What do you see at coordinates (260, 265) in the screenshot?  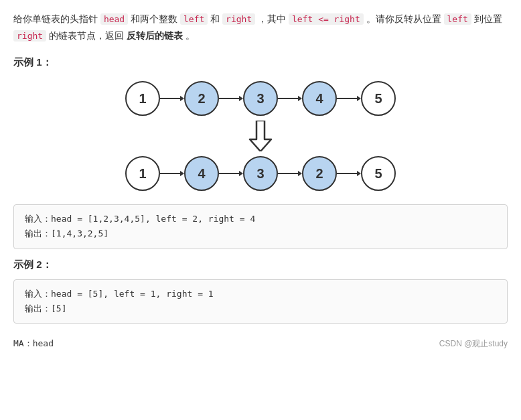 I see `example2-title: 示例 2：` at bounding box center [260, 265].